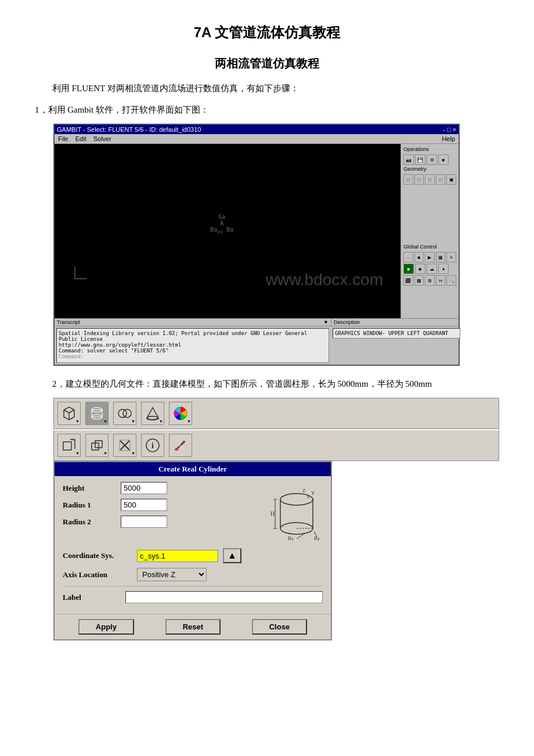  I want to click on axis-location-label: Axis Location, so click(98, 575).